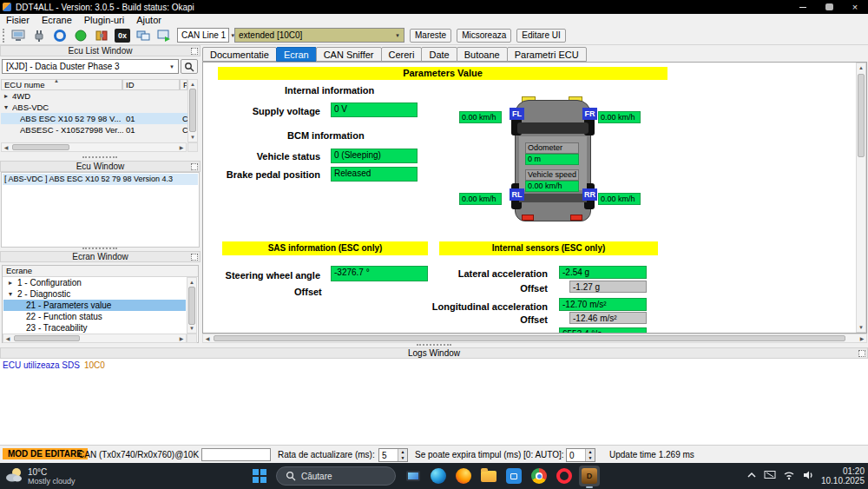 This screenshot has height=489, width=868. What do you see at coordinates (843, 476) in the screenshot?
I see `taskbar-clock: 01:20 10.10.2025` at bounding box center [843, 476].